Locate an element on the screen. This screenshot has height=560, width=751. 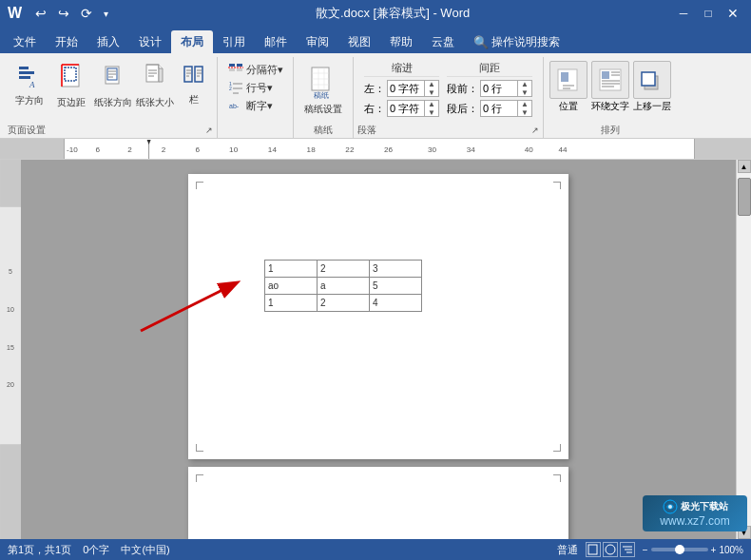
table-cell-r2c2: a is located at coordinates (344, 286).